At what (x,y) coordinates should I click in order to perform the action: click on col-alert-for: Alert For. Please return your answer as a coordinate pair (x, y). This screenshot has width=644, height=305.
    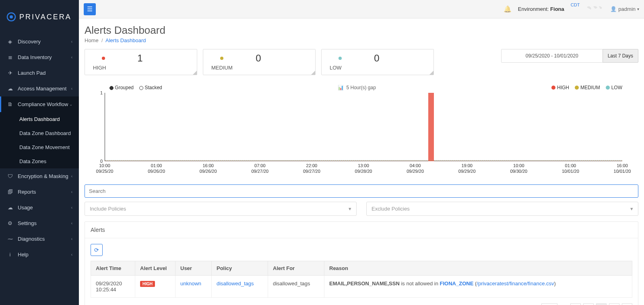
    Looking at the image, I should click on (296, 268).